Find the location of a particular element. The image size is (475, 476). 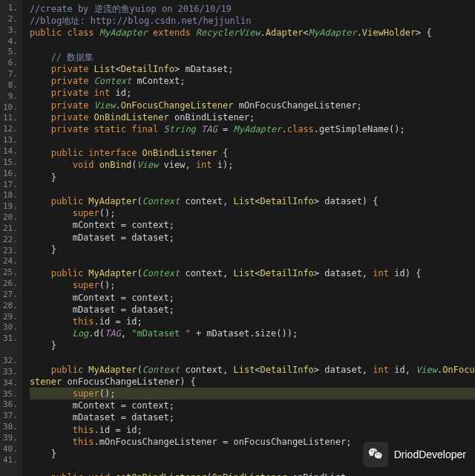

line-number-gutter: 1.2.3.4.5.6.7.8.9.10.11.12.13.14.15.16.1… is located at coordinates (11, 238).